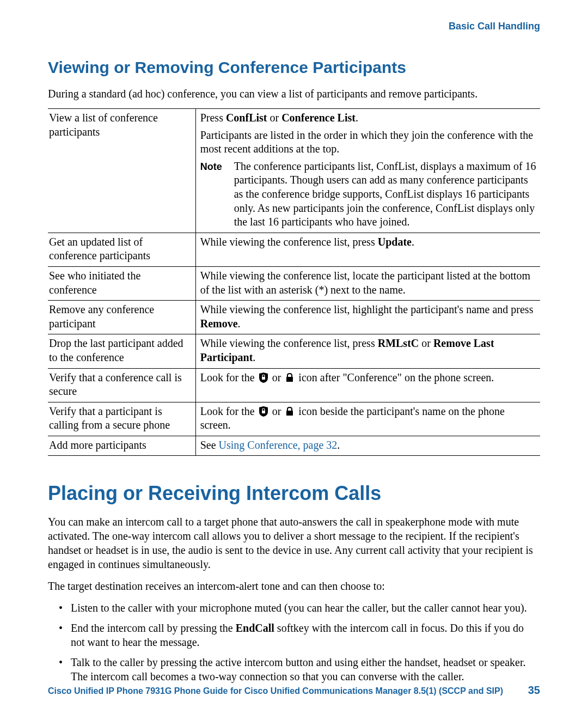 The image size is (588, 714). Describe the element at coordinates (399, 343) in the screenshot. I see `softkey-name: RMLstC` at that location.